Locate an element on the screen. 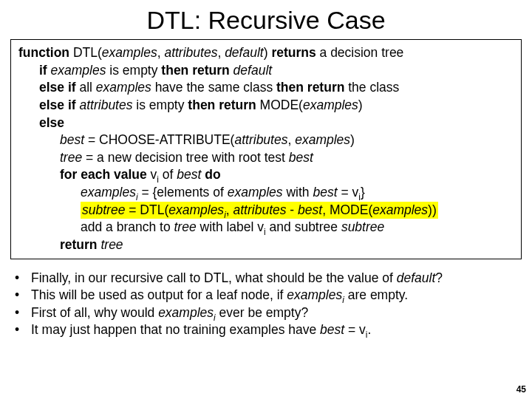 The width and height of the screenshot is (532, 399). code-line-4: else if attributes is empty then return … is located at coordinates (266, 106).